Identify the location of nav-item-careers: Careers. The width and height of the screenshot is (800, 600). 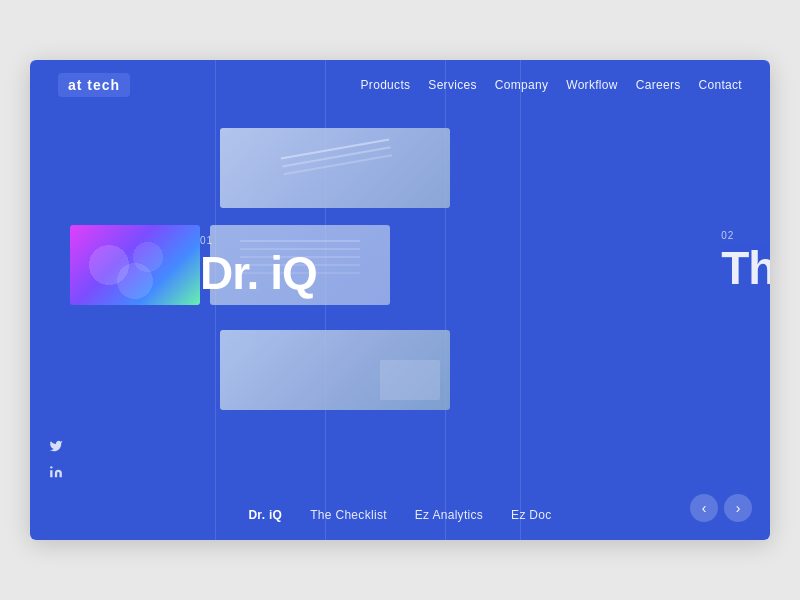
(658, 85).